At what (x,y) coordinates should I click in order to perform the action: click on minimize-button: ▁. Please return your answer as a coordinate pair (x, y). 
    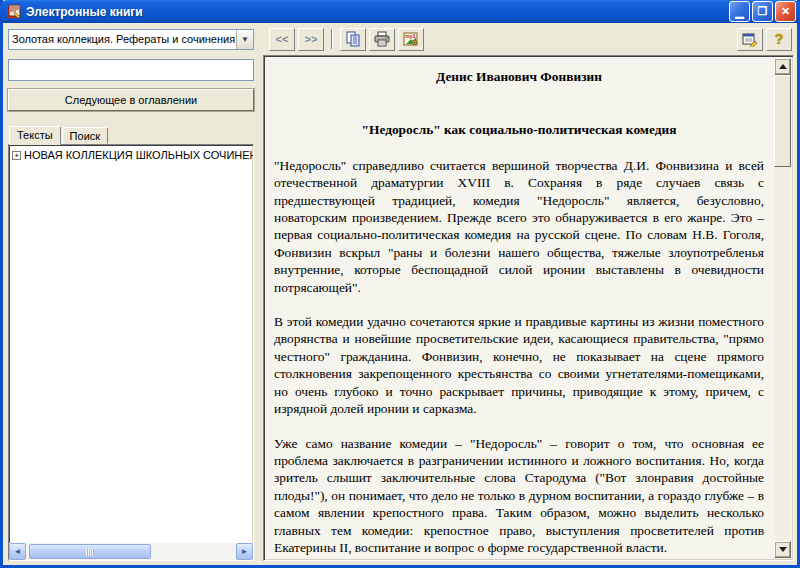
    Looking at the image, I should click on (740, 12).